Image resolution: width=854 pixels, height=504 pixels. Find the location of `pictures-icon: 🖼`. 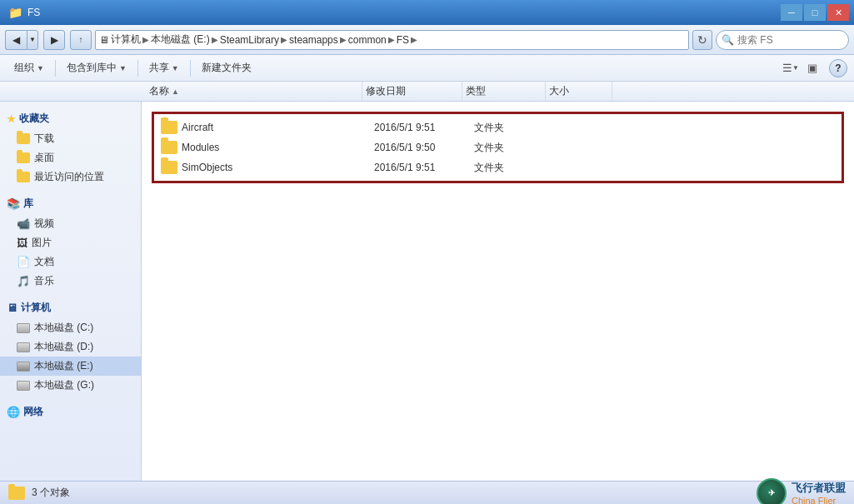

pictures-icon: 🖼 is located at coordinates (22, 243).